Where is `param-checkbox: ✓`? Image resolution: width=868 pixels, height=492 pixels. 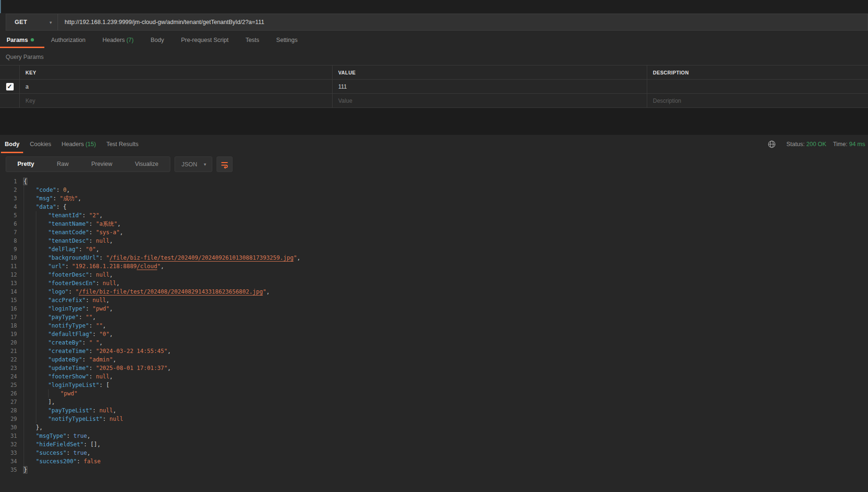
param-checkbox: ✓ is located at coordinates (10, 87).